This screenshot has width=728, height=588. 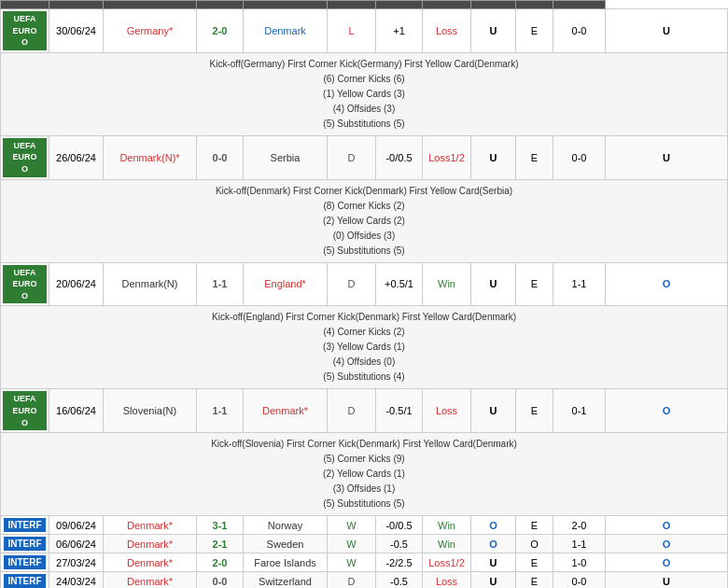 What do you see at coordinates (364, 220) in the screenshot?
I see `detail-cell: Kick-off(Denmark) First Corner Kick(Denm…` at bounding box center [364, 220].